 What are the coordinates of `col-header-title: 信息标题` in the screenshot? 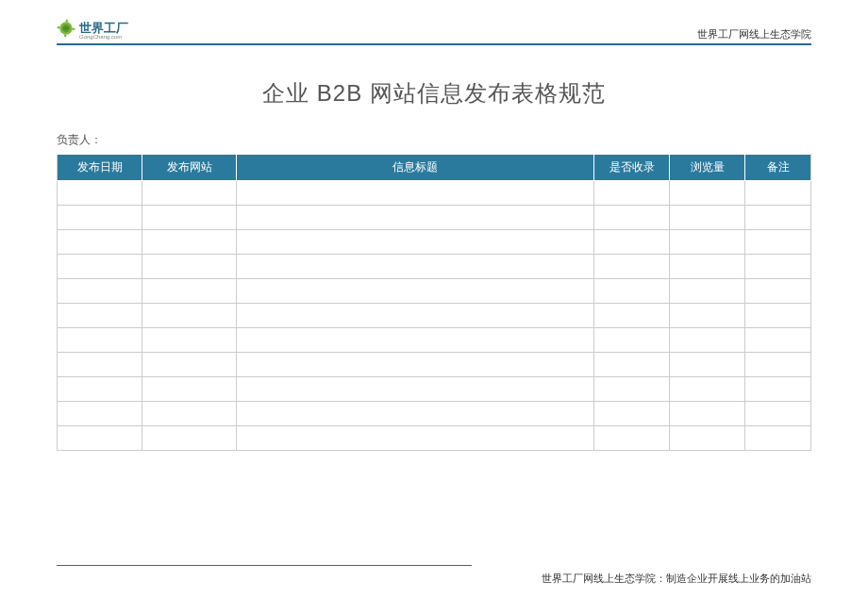 It's located at (415, 168).